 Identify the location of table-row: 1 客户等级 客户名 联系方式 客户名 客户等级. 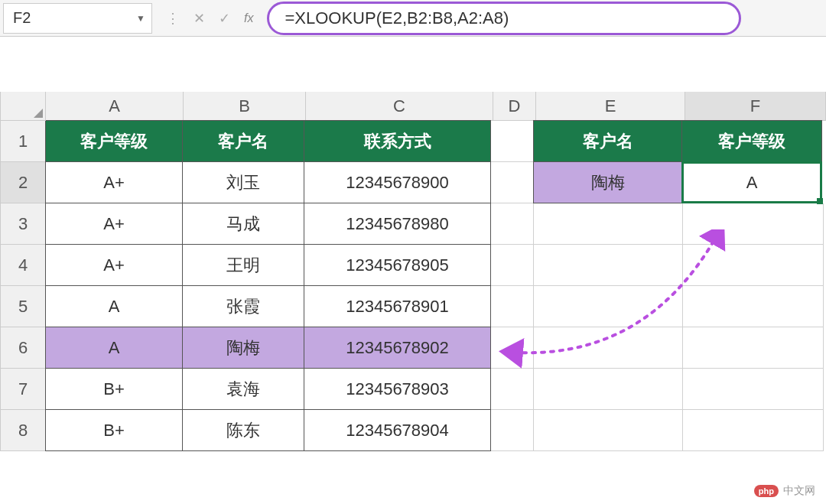
(413, 141).